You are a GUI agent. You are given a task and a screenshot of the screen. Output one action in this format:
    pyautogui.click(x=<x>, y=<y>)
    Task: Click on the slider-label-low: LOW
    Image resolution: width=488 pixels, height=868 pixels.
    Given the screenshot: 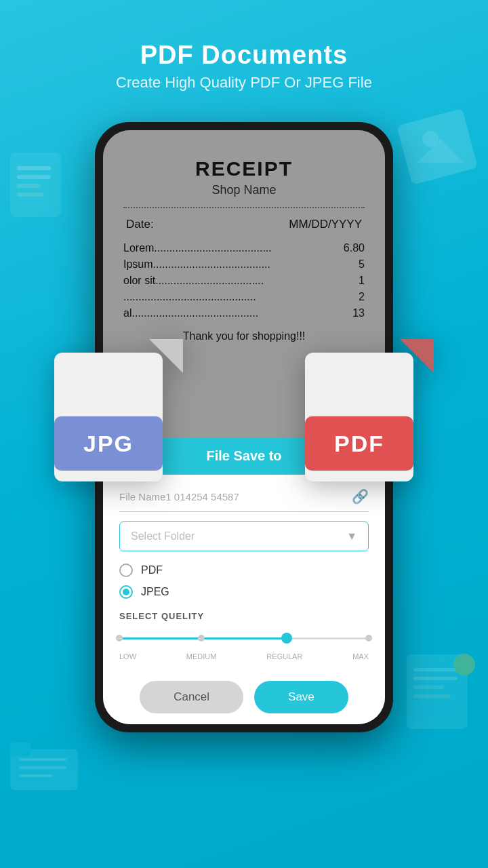 What is the action you would take?
    pyautogui.click(x=127, y=656)
    